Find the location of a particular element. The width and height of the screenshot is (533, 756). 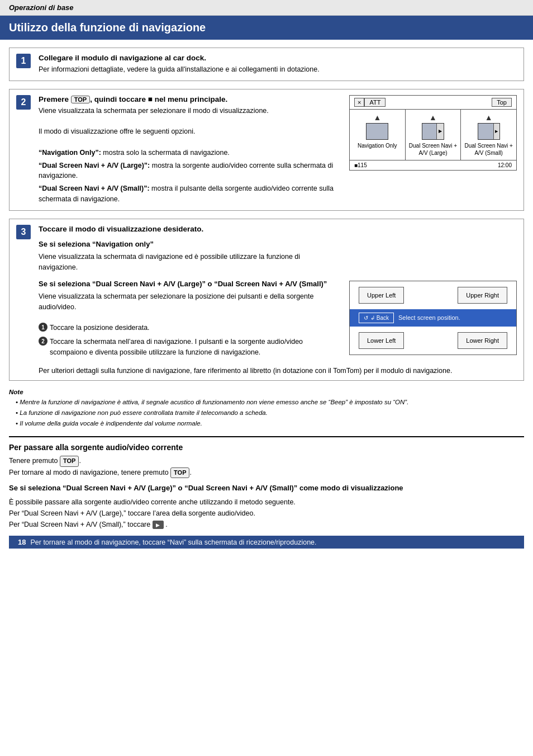

per-passare-dual-large: Per “Dual Screen Navi + A/V (Large),” to… is located at coordinates (266, 513).